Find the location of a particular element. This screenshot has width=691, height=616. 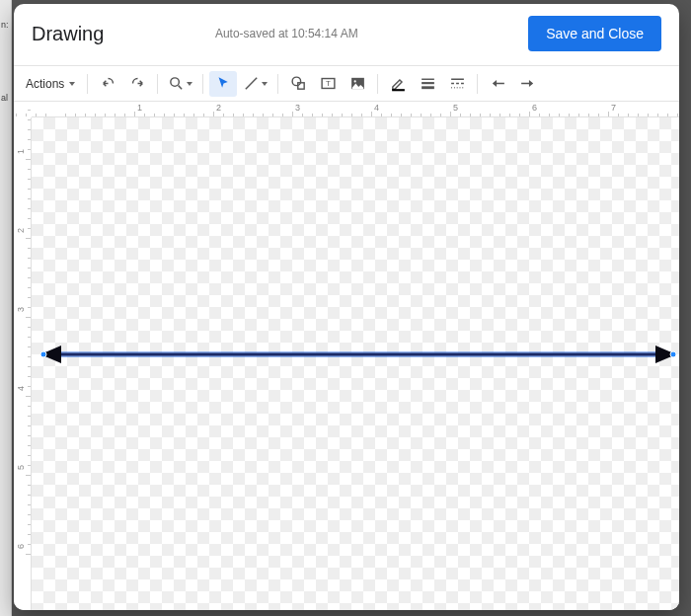

dialog-header: Drawing Auto-saved at 10:54:14 AM Save a… is located at coordinates (346, 36).